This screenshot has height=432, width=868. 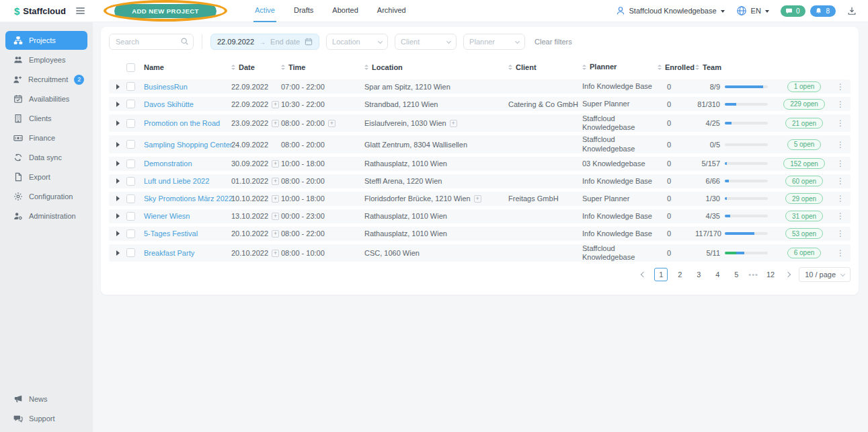 What do you see at coordinates (391, 11) in the screenshot?
I see `tab-archived: Archived` at bounding box center [391, 11].